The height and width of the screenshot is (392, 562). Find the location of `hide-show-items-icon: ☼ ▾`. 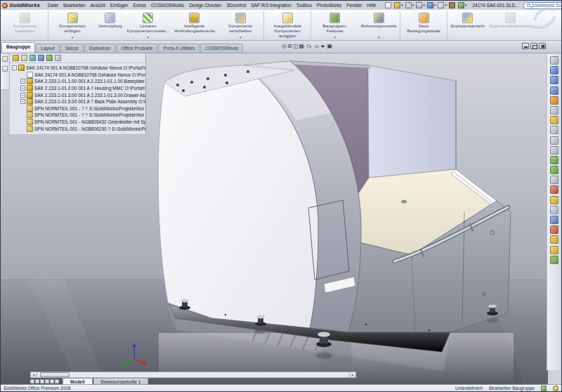

hide-show-items-icon: ☼ ▾ is located at coordinates (316, 46).